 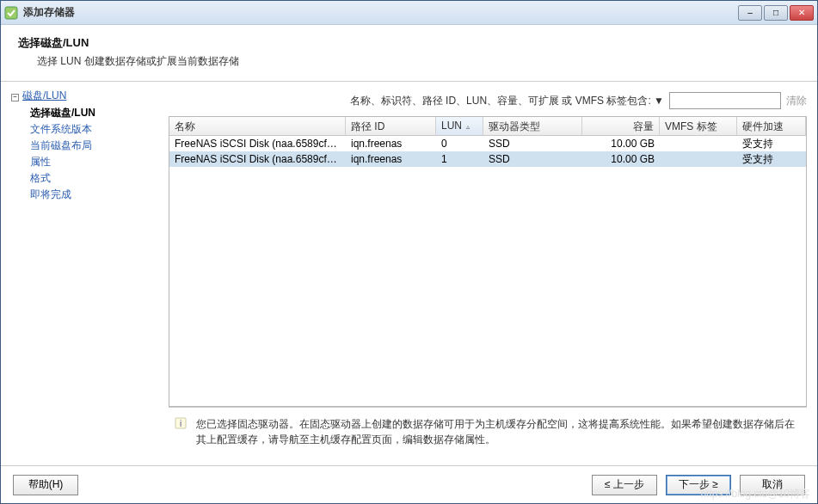 What do you see at coordinates (181, 423) in the screenshot?
I see `info-icon: i` at bounding box center [181, 423].